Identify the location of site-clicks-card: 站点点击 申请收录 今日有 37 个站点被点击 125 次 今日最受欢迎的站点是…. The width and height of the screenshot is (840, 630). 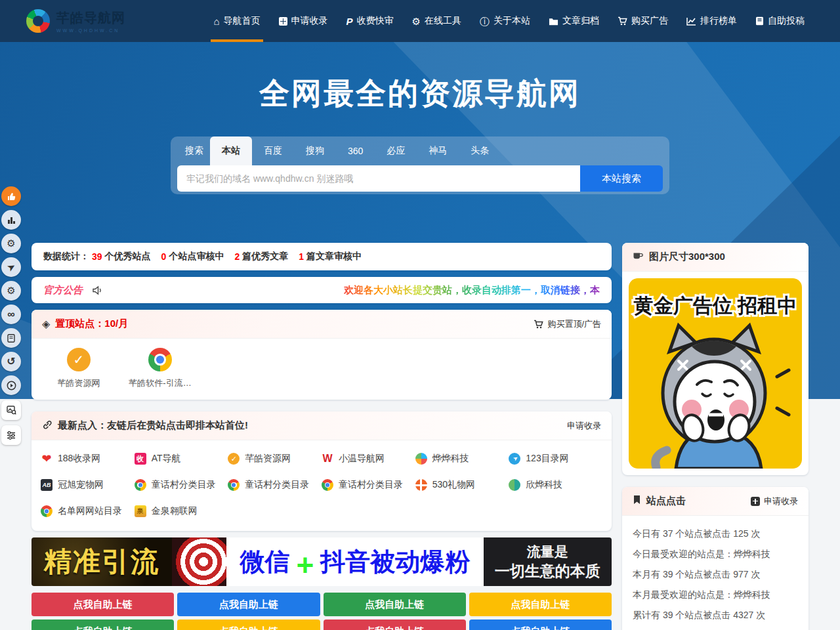
(715, 558).